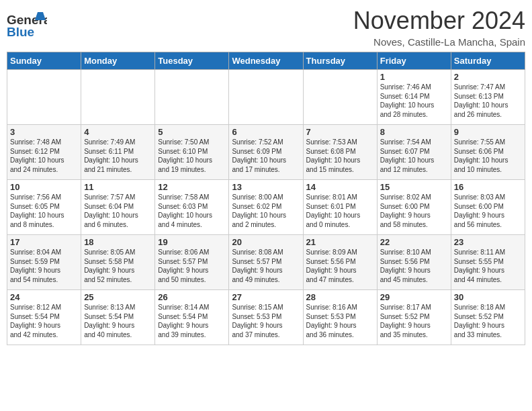 The width and height of the screenshot is (532, 411). What do you see at coordinates (44, 263) in the screenshot?
I see `calendar-day-cell: 17Sunrise: 8:04 AM Sunset: 5:59 PM Dayli…` at bounding box center [44, 263].